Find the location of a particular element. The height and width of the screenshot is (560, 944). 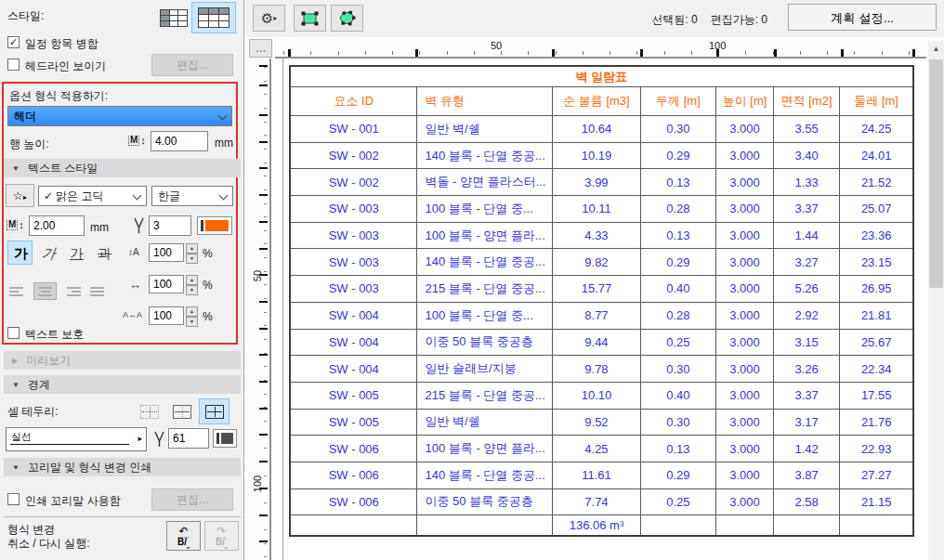

schedule-cell: 26.95 is located at coordinates (876, 290).